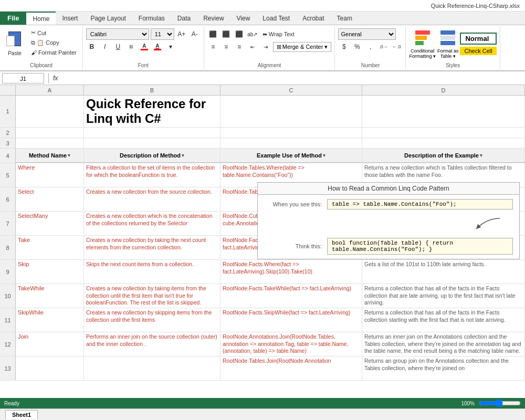 The image size is (525, 420). Describe the element at coordinates (291, 90) in the screenshot. I see `col-header-d: C` at that location.